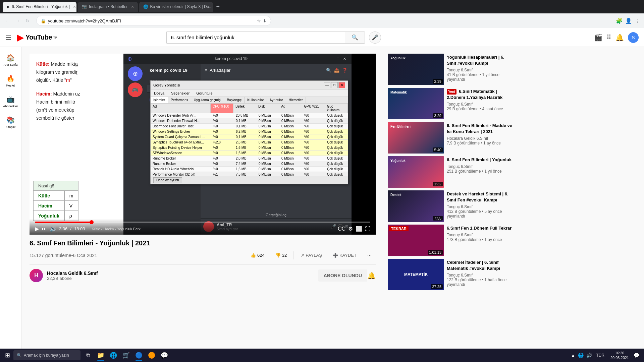  What do you see at coordinates (368, 229) in the screenshot?
I see `fullscreen-button: ⛶` at bounding box center [368, 229].